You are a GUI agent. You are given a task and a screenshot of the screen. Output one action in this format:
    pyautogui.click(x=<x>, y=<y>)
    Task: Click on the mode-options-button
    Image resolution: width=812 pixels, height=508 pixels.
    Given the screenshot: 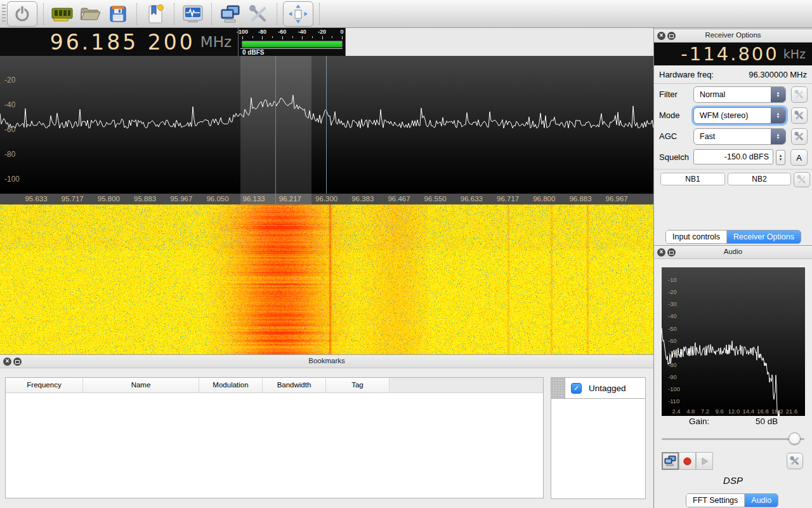 What is the action you would take?
    pyautogui.click(x=799, y=116)
    